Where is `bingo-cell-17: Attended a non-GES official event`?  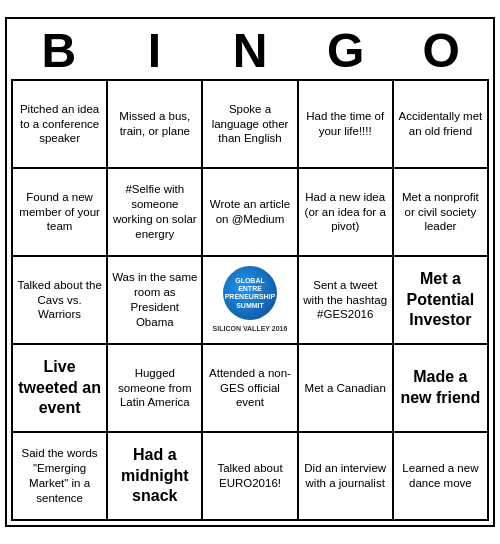
bingo-cell-17: Attended a non-GES official event is located at coordinates (250, 389).